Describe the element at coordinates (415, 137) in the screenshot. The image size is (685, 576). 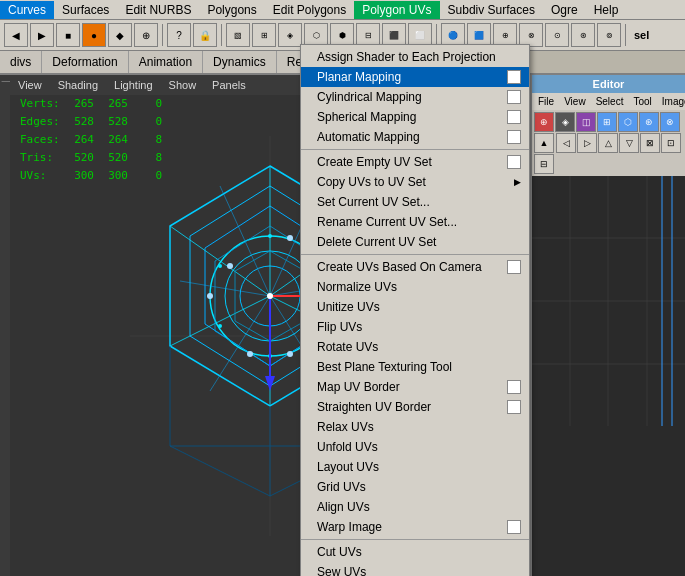
I see `menu-automatic-mapping: Automatic Mapping` at that location.